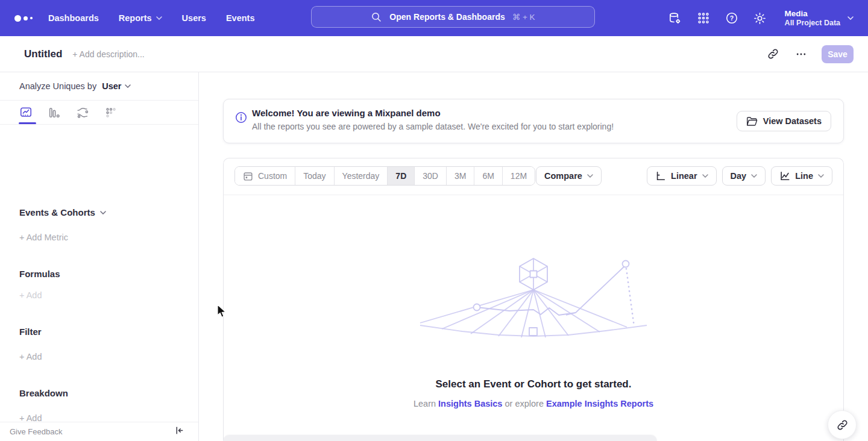 This screenshot has height=441, width=868. I want to click on formulas-section-label: Formulas, so click(40, 274).